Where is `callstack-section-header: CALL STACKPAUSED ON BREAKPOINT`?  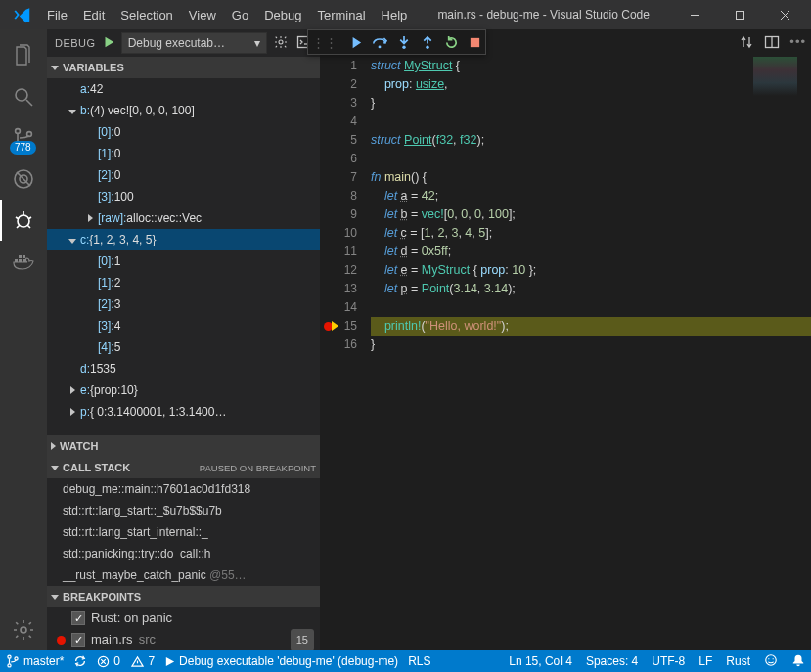
callstack-section-header: CALL STACKPAUSED ON BREAKPOINT is located at coordinates (184, 468).